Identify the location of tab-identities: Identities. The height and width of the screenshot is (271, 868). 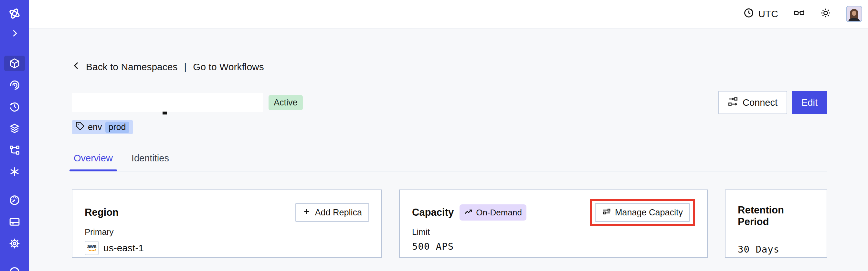
(150, 162).